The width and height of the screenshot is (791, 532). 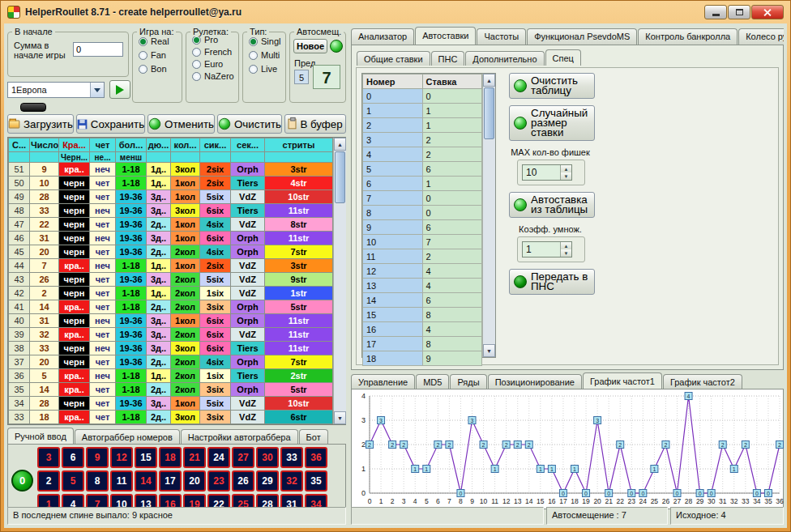 What do you see at coordinates (41, 436) in the screenshot?
I see `input-tab-ручной-ввод: Ручной ввод` at bounding box center [41, 436].